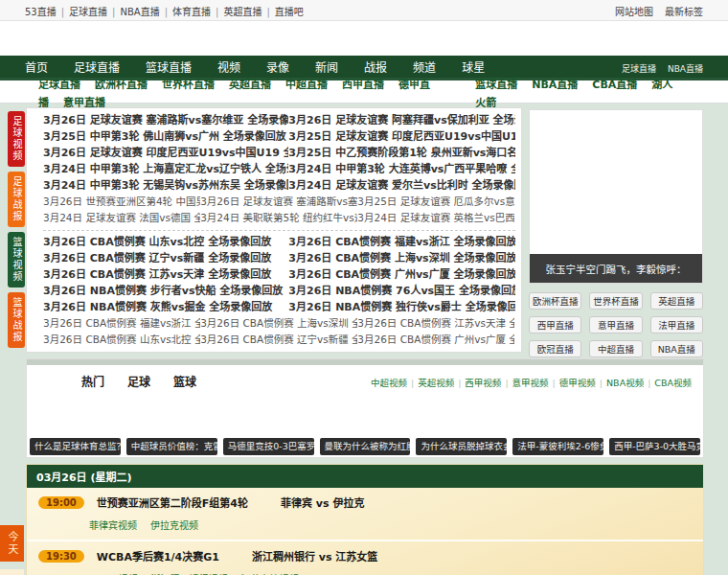 The height and width of the screenshot is (575, 728). What do you see at coordinates (536, 383) in the screenshot?
I see `video-category-link: 意甲视频` at bounding box center [536, 383].